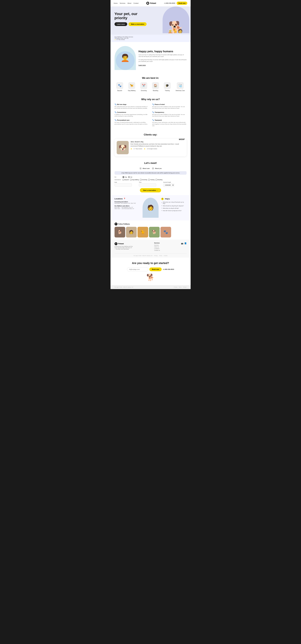 This screenshot has height=644, width=301. What do you see at coordinates (182, 140) in the screenshot?
I see `woof-label: WOOF` at bounding box center [182, 140].